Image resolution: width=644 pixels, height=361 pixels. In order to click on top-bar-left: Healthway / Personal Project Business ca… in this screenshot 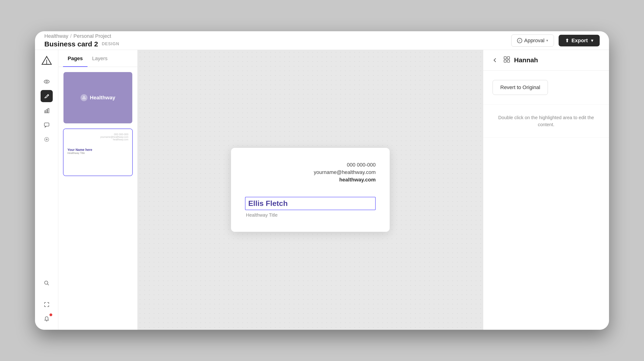, I will do `click(82, 40)`.